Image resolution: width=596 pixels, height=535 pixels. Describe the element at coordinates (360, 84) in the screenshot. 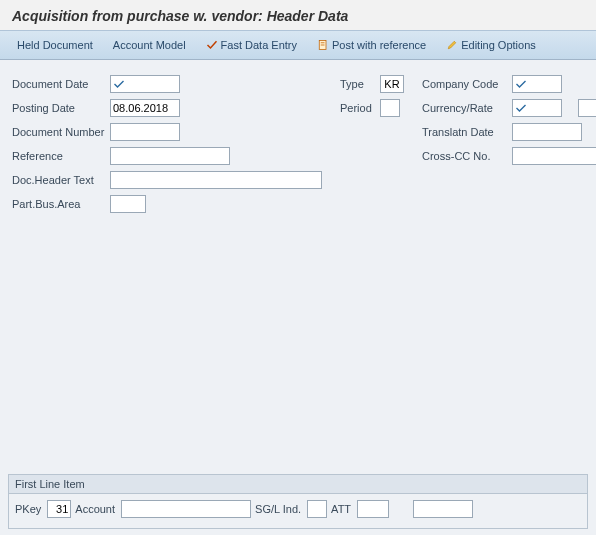

I see `type-label: Type` at that location.